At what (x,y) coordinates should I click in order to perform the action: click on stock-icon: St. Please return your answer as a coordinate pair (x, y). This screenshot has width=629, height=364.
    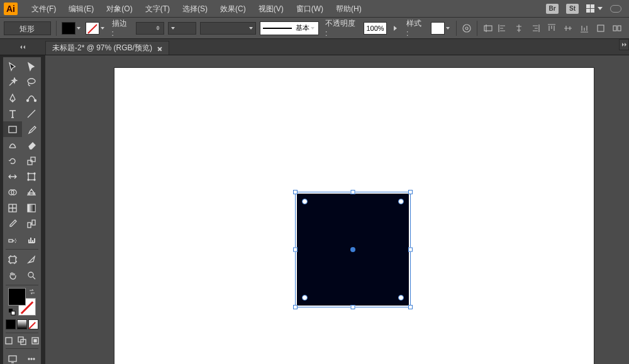
    Looking at the image, I should click on (572, 9).